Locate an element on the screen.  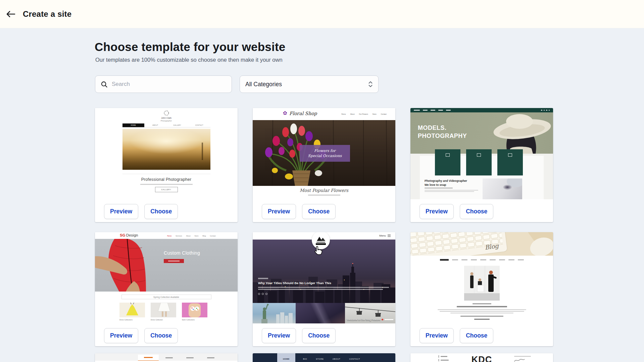
category-select: All Categories is located at coordinates (309, 84).